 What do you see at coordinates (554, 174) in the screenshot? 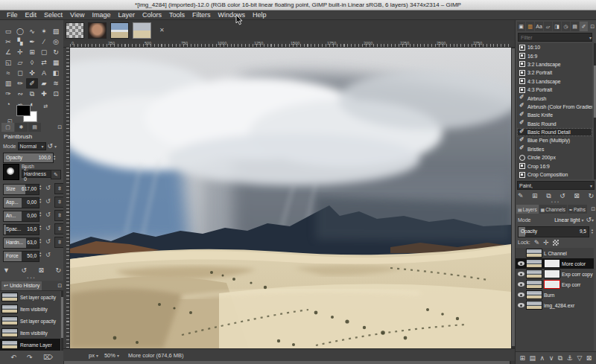
I see `tool-preset-item: Crop Composition` at bounding box center [554, 174].